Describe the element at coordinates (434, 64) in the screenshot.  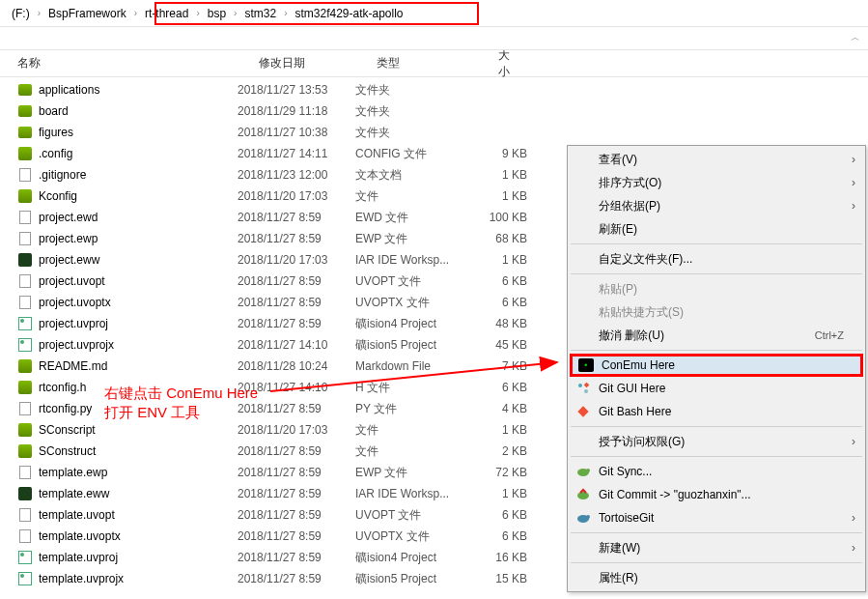
I see `header-type: 类型` at that location.